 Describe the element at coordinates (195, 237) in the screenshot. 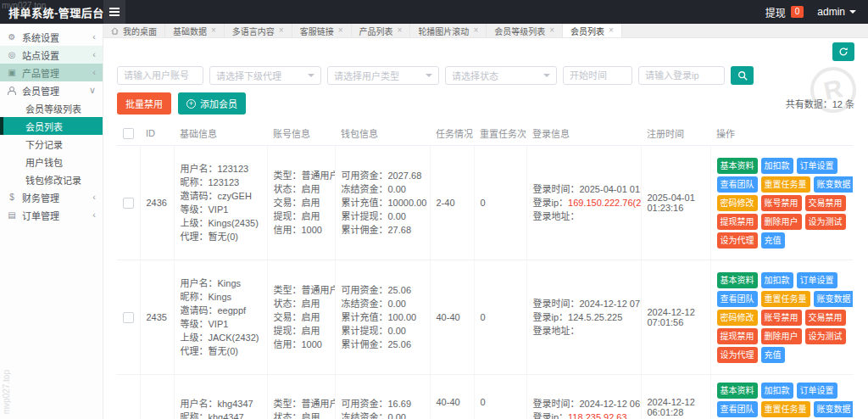

I see `field-label: 代理：` at that location.